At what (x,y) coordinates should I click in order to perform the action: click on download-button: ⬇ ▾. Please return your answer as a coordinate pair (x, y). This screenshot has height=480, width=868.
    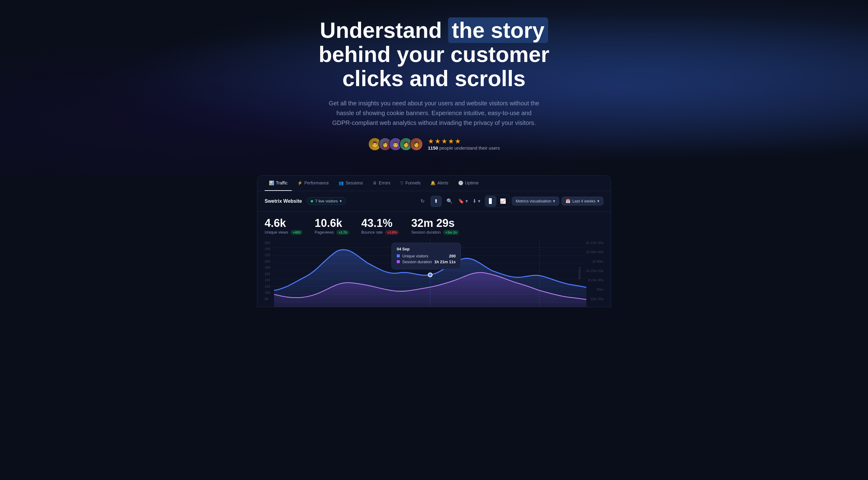
    Looking at the image, I should click on (476, 201).